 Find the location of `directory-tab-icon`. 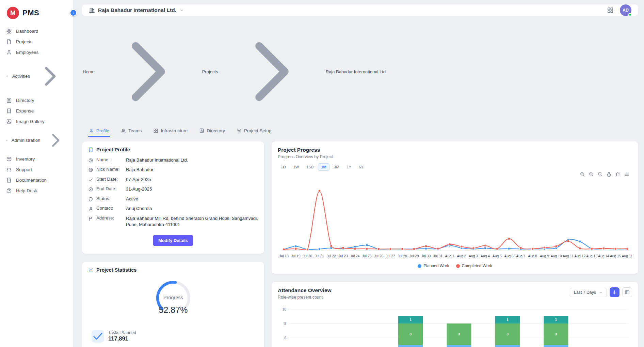

directory-tab-icon is located at coordinates (202, 131).